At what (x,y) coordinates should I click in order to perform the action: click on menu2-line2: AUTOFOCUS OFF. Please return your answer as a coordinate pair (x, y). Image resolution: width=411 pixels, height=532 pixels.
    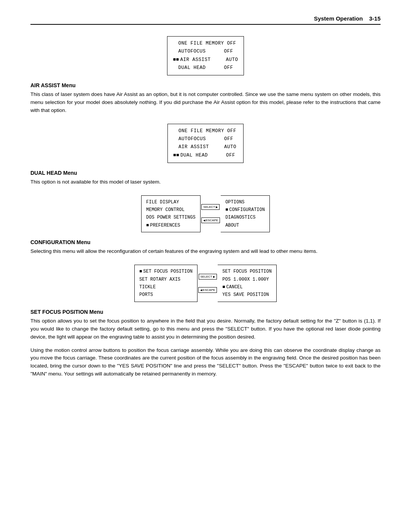
    Looking at the image, I should click on (206, 139).